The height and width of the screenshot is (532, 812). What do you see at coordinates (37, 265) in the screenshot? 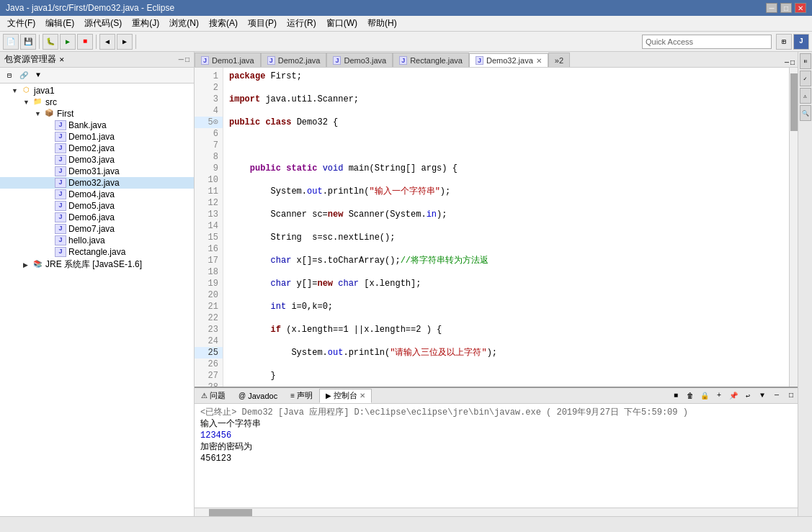
I see `jre-icon: 📚` at bounding box center [37, 265].